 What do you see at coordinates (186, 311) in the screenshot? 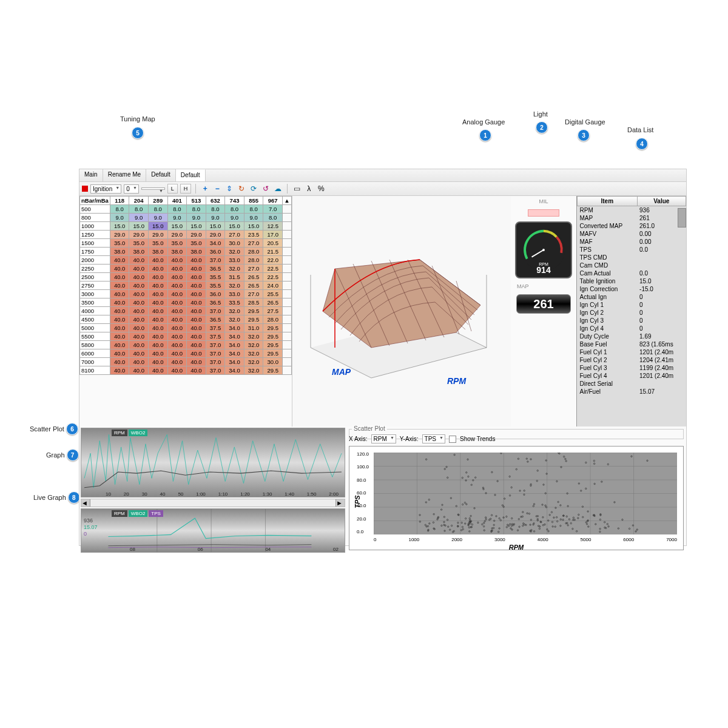
I see `tuning-map-table: nBar/mBa118204289401513632743855967▲5008…` at bounding box center [186, 311].